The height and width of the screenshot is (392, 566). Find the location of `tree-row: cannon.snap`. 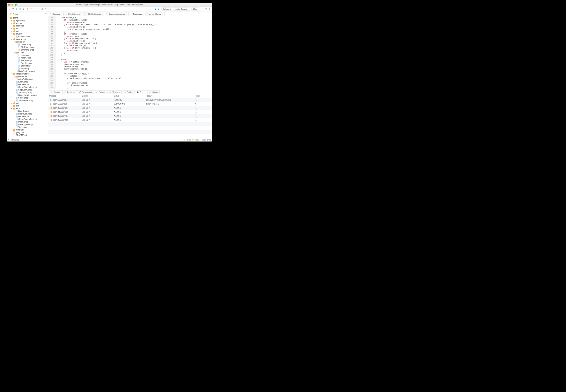

tree-row: cannon.snap is located at coordinates (27, 36).